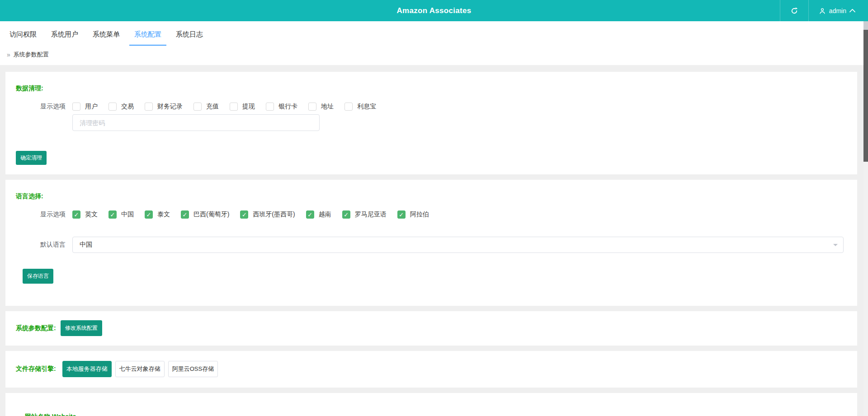  I want to click on default-language-label: 默认语言, so click(41, 245).